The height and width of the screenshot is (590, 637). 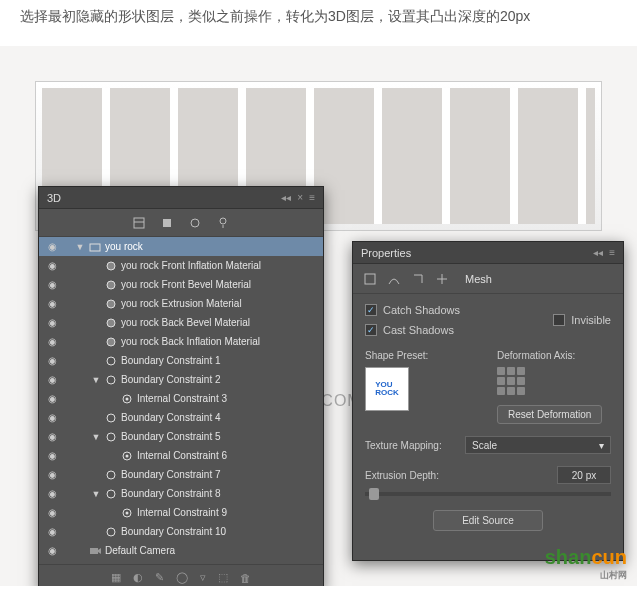 What do you see at coordinates (181, 532) in the screenshot?
I see `tree-row: ◉Boundary Constraint 10` at bounding box center [181, 532].